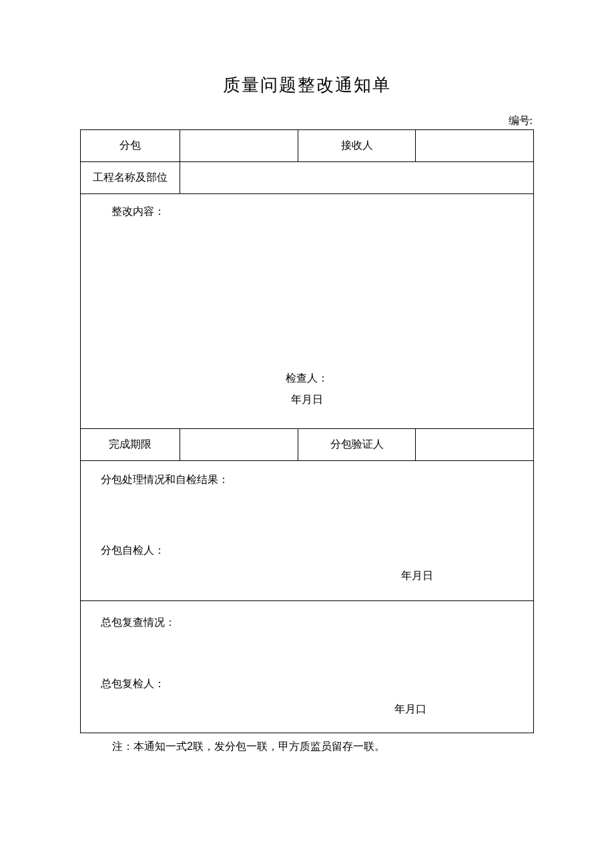  I want to click on cell-deadline-value, so click(239, 445).